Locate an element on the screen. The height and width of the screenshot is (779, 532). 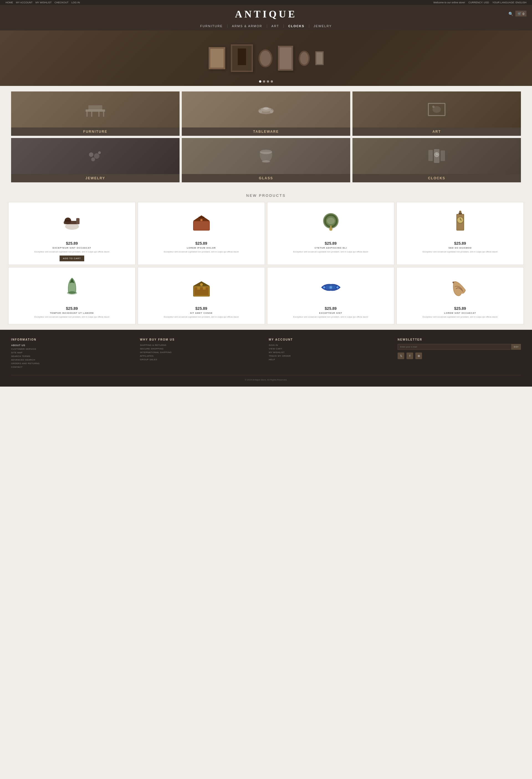
add-to-cart-button-1: ADD TO CART is located at coordinates (72, 258).